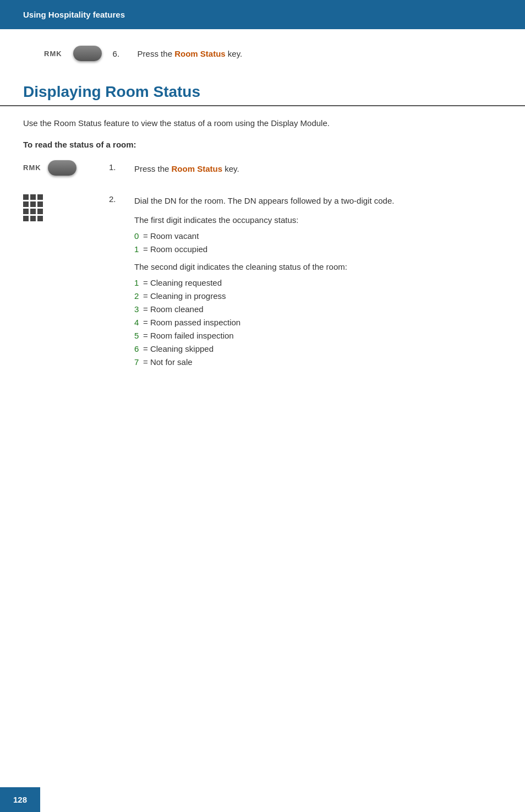 Image resolution: width=525 pixels, height=812 pixels. Describe the element at coordinates (318, 349) in the screenshot. I see `cleaning-6: 6 = Cleaning skipped` at that location.